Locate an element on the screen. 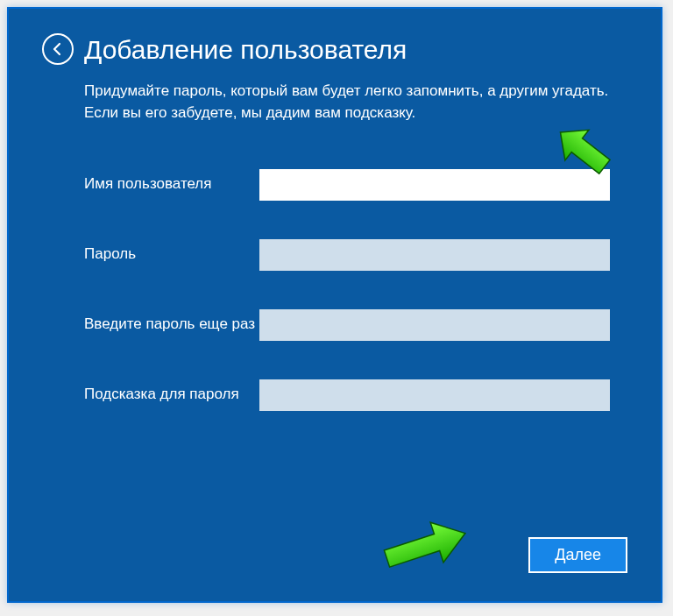 This screenshot has width=673, height=616. header: Добавление пользователя is located at coordinates (335, 49).